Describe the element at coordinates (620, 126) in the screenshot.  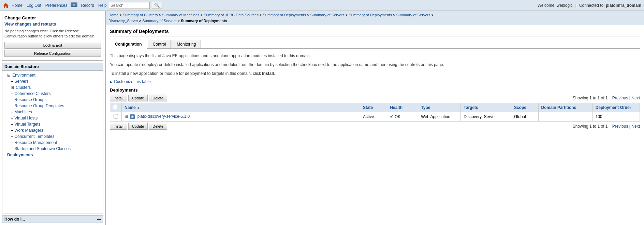
I see `previous-link-bottom: Previous` at that location.